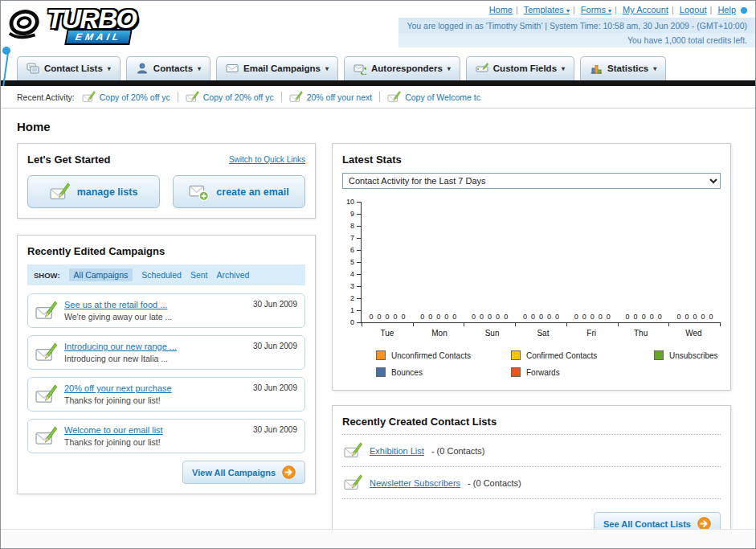  Describe the element at coordinates (501, 10) in the screenshot. I see `top-link-home: Home` at that location.